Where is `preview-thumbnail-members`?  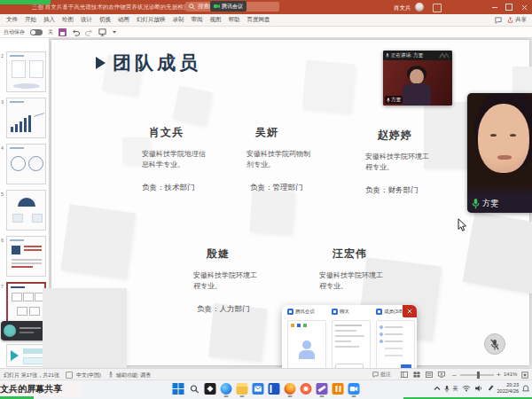
preview-thumbnail-members is located at coordinates (395, 346).